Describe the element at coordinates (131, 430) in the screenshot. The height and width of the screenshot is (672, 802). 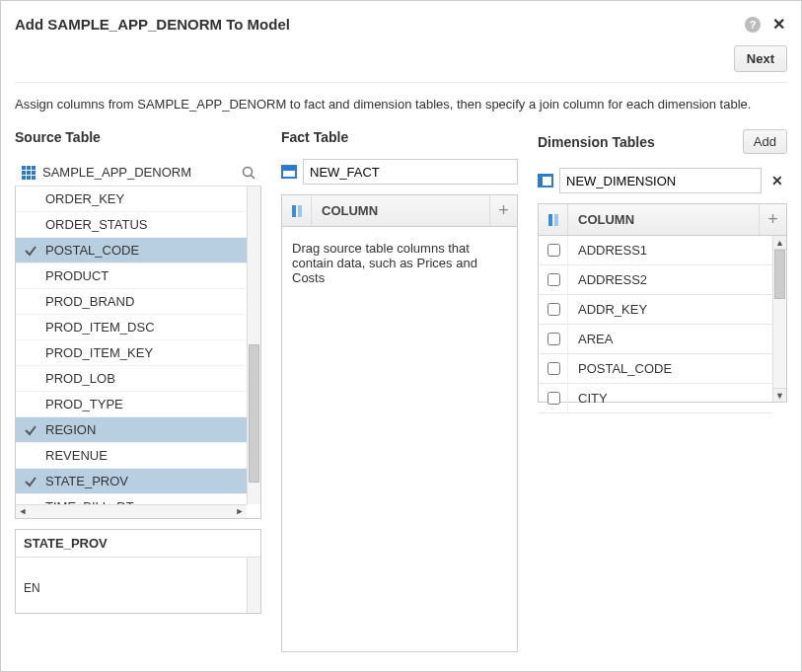
I see `source-column-row: REGION` at that location.